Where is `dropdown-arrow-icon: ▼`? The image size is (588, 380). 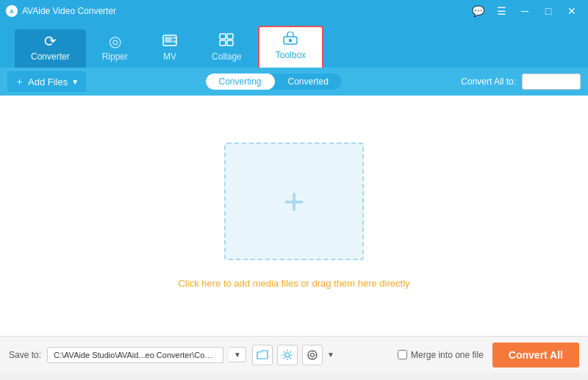 dropdown-arrow-icon: ▼ is located at coordinates (75, 82).